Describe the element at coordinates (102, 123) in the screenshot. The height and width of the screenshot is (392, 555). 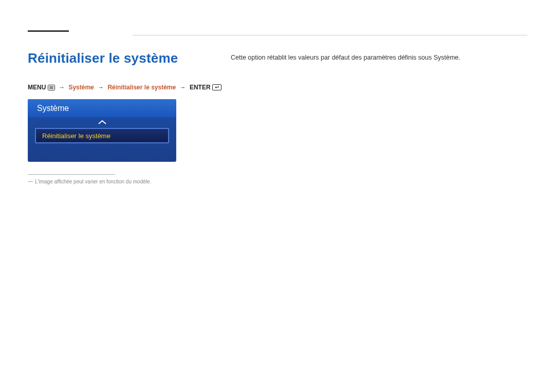
I see `osd-scroll-up` at that location.